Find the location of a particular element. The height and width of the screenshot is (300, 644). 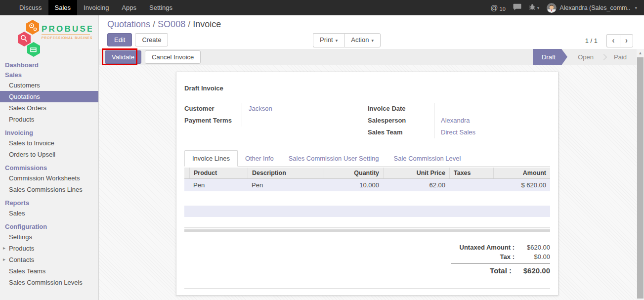

field-sales-team: Sales Team Direct Sales is located at coordinates (460, 132).